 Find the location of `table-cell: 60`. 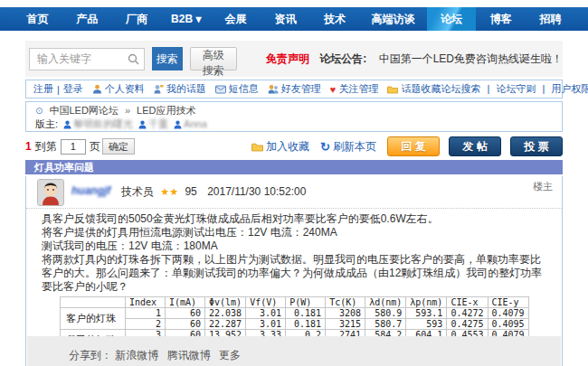

table-cell: 60 is located at coordinates (185, 324).